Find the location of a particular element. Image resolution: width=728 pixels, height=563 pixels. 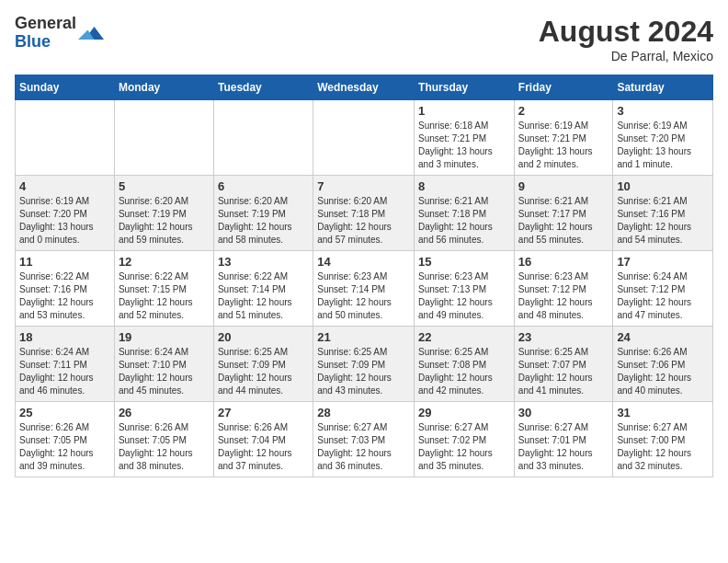

calendar-day-cell: 28Sunrise: 6:27 AM Sunset: 7:03 PM Dayli… is located at coordinates (364, 440).